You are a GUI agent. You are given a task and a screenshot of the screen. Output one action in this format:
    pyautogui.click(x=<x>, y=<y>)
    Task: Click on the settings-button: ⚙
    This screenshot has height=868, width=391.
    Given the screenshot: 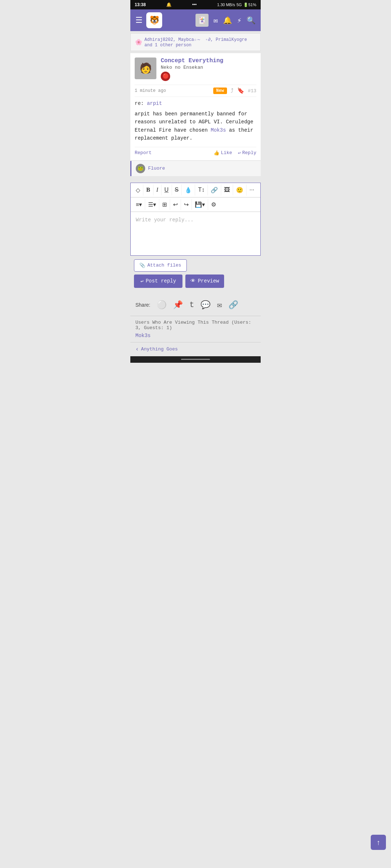 What is the action you would take?
    pyautogui.click(x=214, y=205)
    